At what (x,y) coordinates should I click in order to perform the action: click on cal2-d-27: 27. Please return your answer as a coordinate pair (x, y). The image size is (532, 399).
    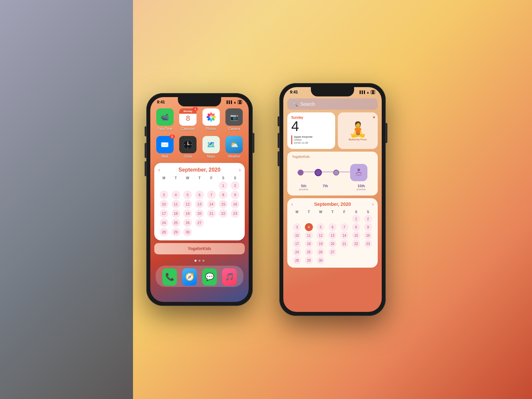
    Looking at the image, I should click on (332, 252).